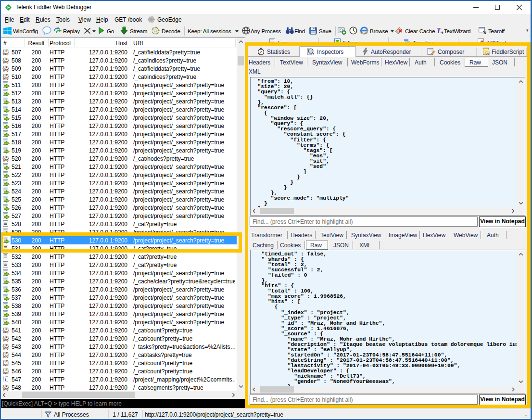  I want to click on svg-text: T, so click(439, 31).